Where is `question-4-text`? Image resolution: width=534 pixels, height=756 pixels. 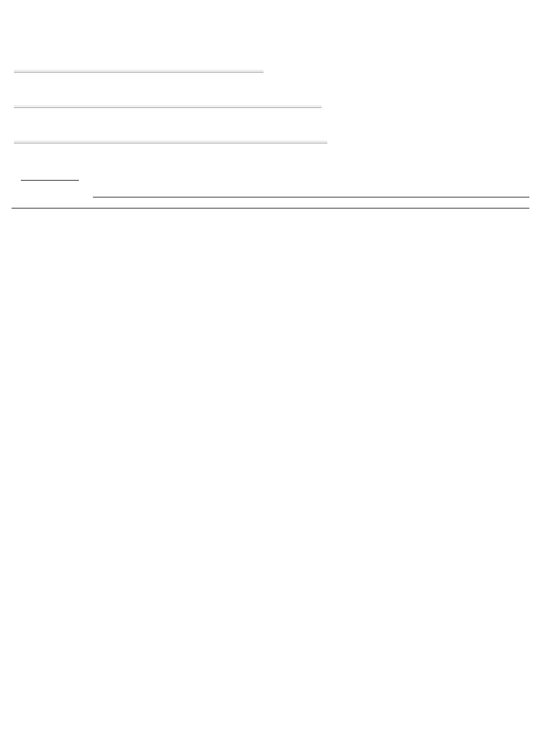 question-4-text is located at coordinates (171, 142).